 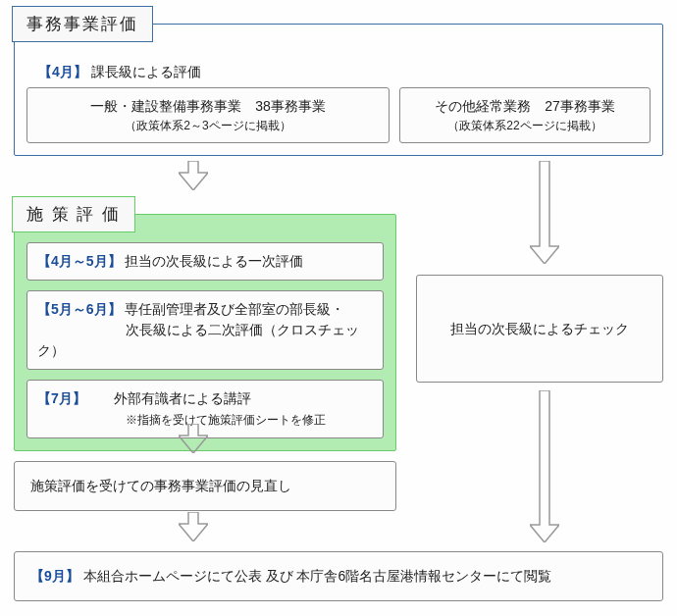 I want to click on final-box: 【9月】 本組合ホームページにて公表 及び 本庁舎6階名古屋港情報センターにて閲…, so click(x=338, y=577).